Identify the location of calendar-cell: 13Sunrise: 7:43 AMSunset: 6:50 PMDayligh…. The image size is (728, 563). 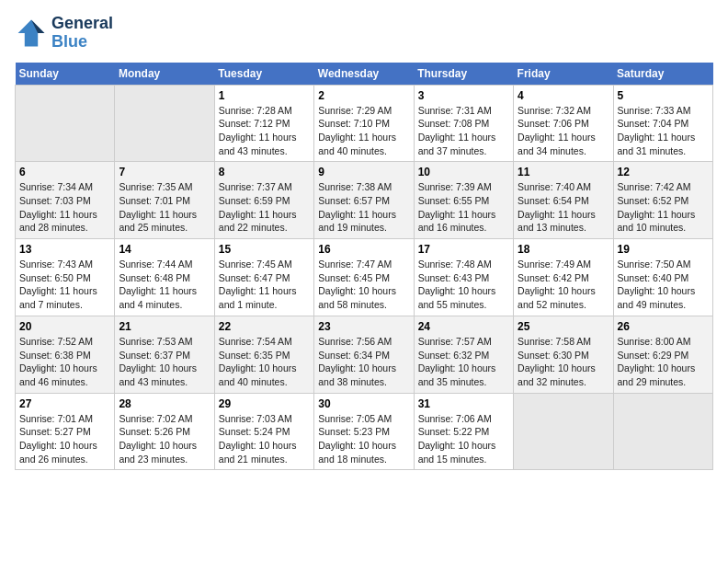
(65, 278).